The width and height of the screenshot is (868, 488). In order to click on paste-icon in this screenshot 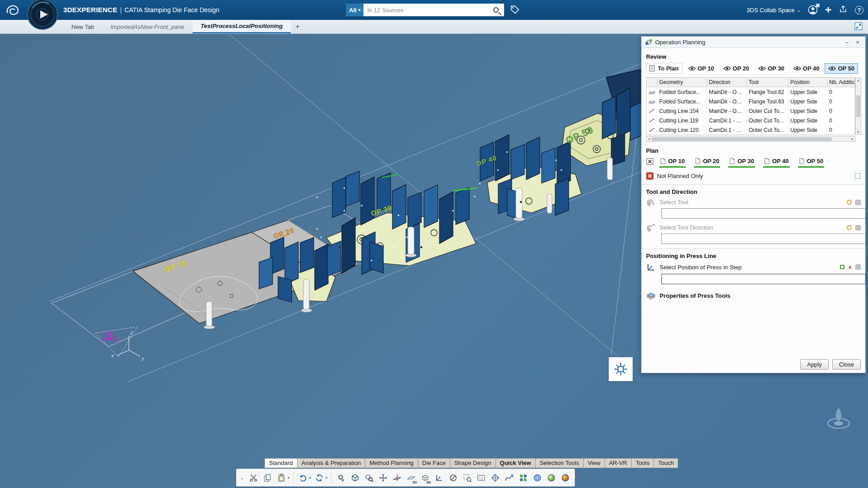, I will do `click(281, 478)`.